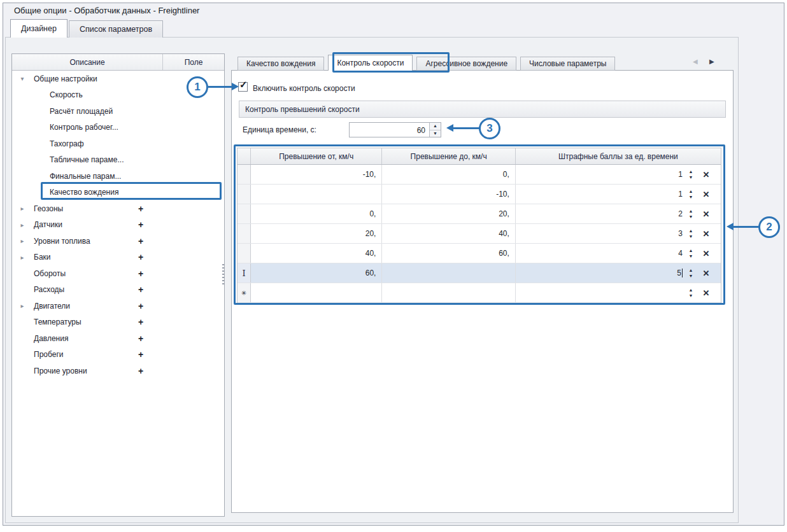 The image size is (787, 532). Describe the element at coordinates (601, 274) in the screenshot. I see `penalty-value: 5` at that location.